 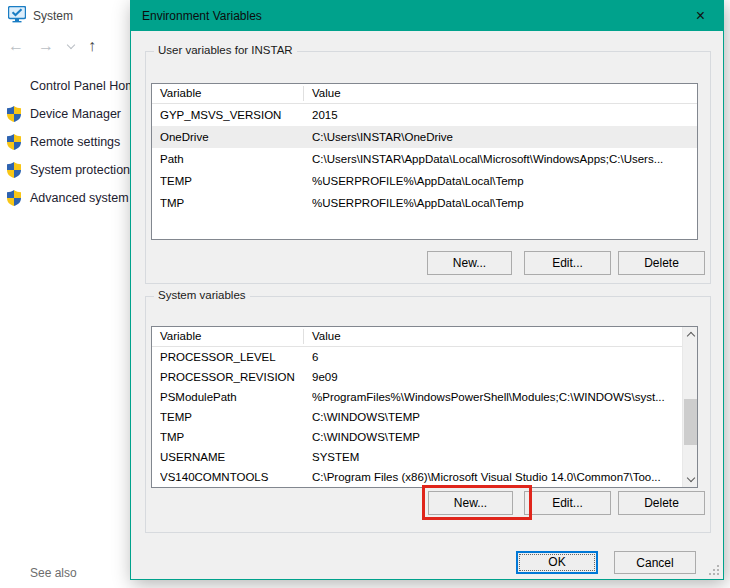 I want to click on forward-arrow-icon: →, so click(x=46, y=46).